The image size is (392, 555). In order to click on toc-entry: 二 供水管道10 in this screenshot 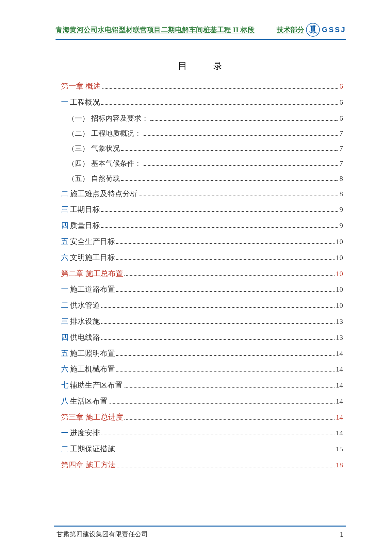, I will do `click(200, 305)`.